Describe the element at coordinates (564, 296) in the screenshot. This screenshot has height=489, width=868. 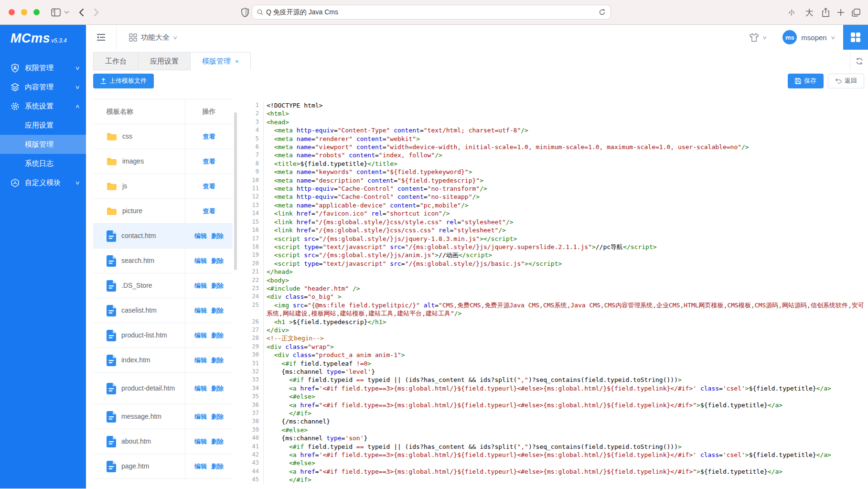
I see `code-text: <div class="o_big" >` at that location.